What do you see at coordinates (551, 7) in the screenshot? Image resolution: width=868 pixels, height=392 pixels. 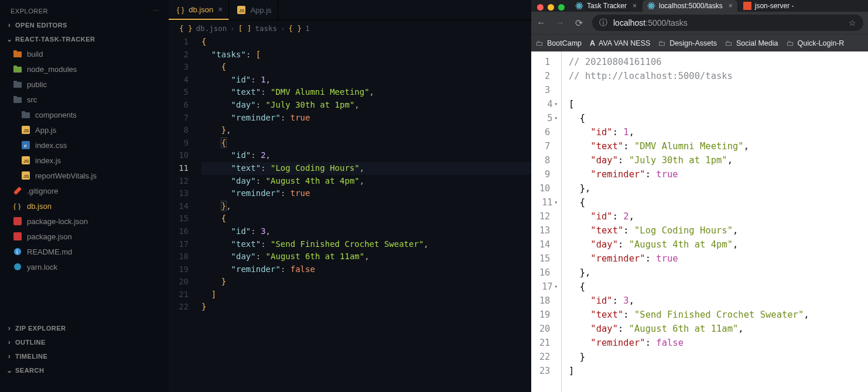 I see `minimize-window-icon` at bounding box center [551, 7].